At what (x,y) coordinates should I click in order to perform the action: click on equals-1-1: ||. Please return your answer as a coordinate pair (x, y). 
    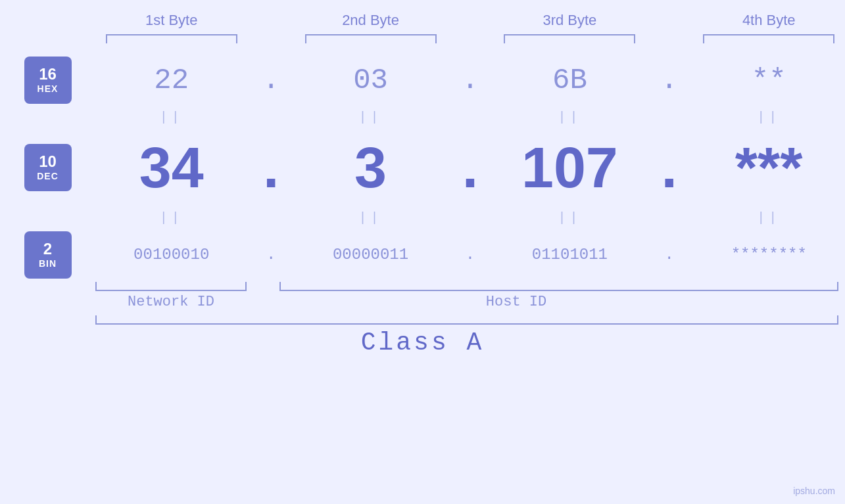
    Looking at the image, I should click on (172, 117).